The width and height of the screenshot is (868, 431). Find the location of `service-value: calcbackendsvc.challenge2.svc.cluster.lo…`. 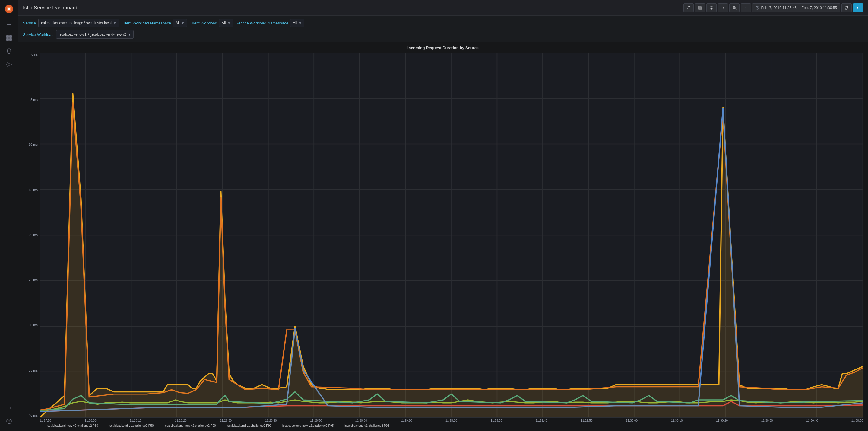

service-value: calcbackendsvc.challenge2.svc.cluster.lo… is located at coordinates (76, 23).